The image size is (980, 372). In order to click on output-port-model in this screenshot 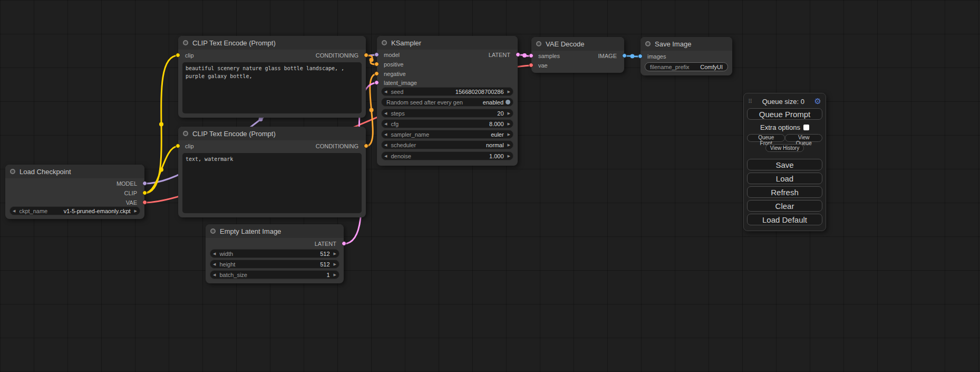, I will do `click(144, 184)`.